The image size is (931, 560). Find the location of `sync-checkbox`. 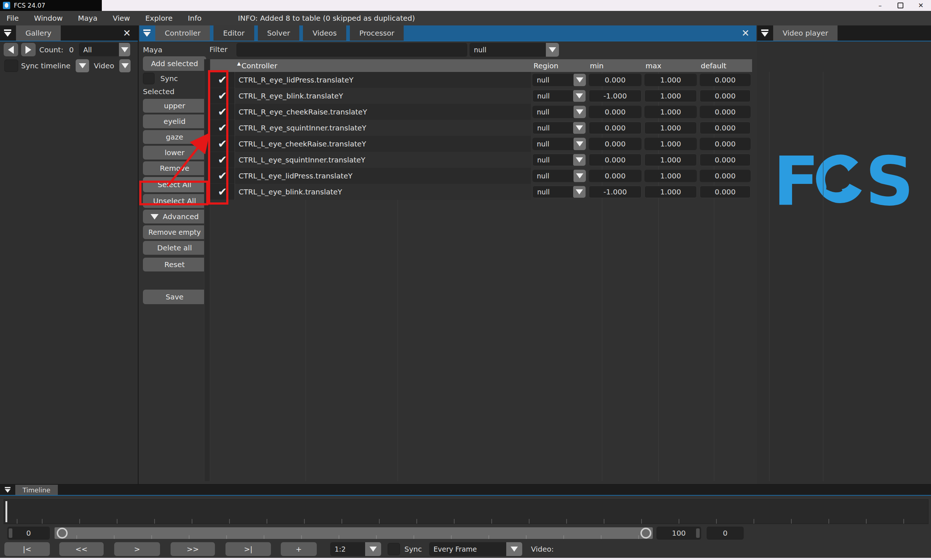

sync-checkbox is located at coordinates (149, 78).